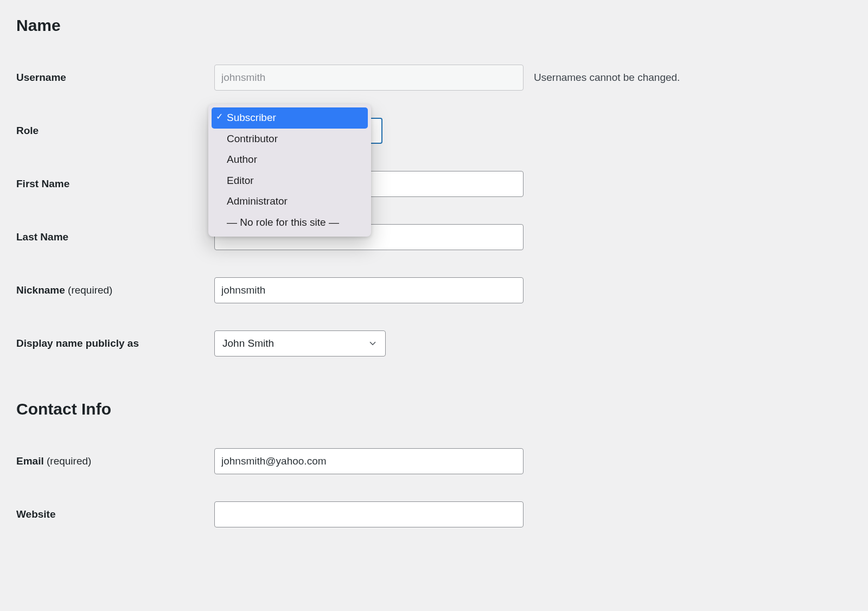  I want to click on label-last-name: Last Name, so click(115, 237).